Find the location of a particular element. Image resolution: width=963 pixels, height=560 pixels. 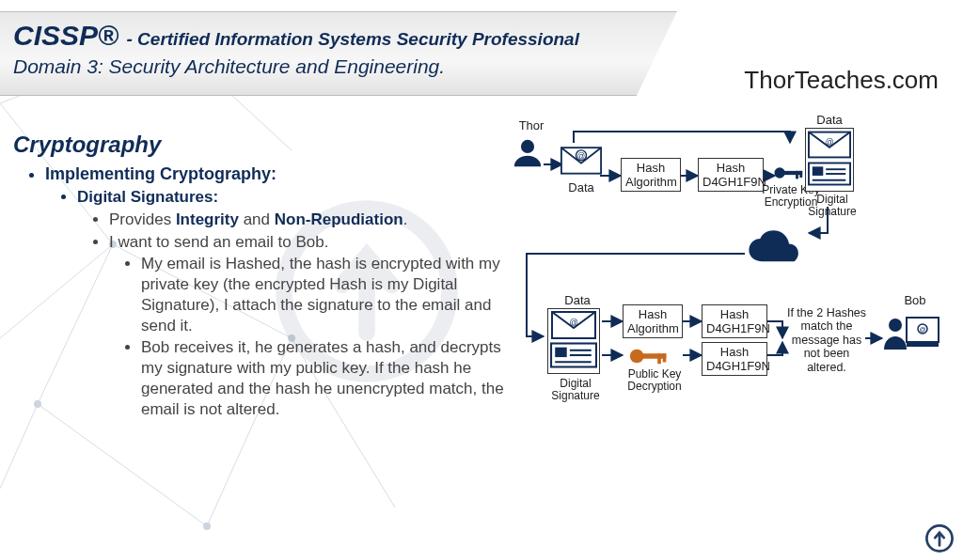

user-at-computer-icon: @ is located at coordinates (912, 335).